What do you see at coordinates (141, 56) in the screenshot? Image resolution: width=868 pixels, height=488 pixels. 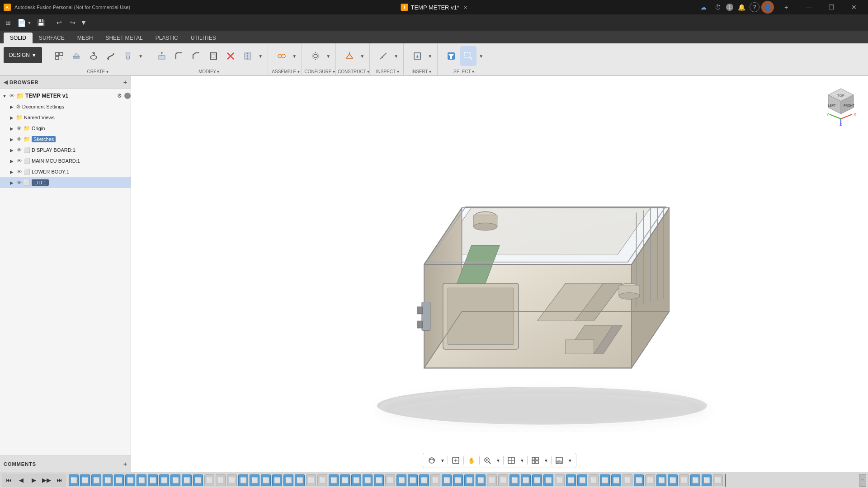 I see `create-dropdown: ▼` at bounding box center [141, 56].